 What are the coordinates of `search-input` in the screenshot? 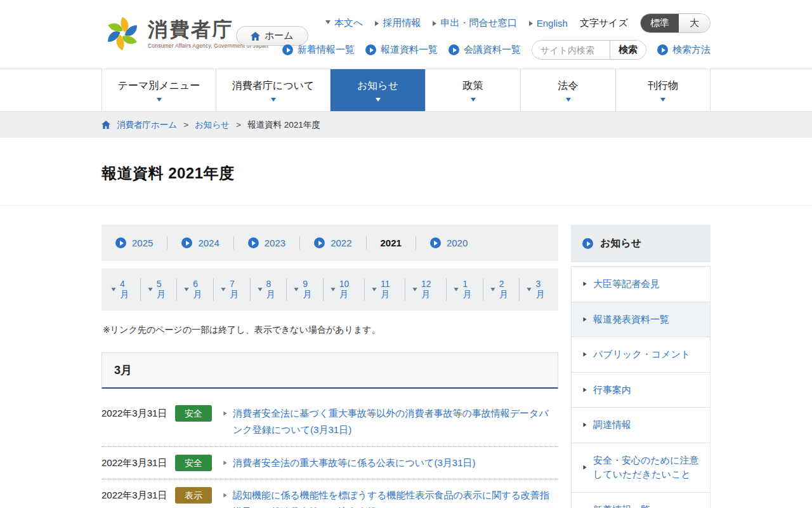 It's located at (571, 50).